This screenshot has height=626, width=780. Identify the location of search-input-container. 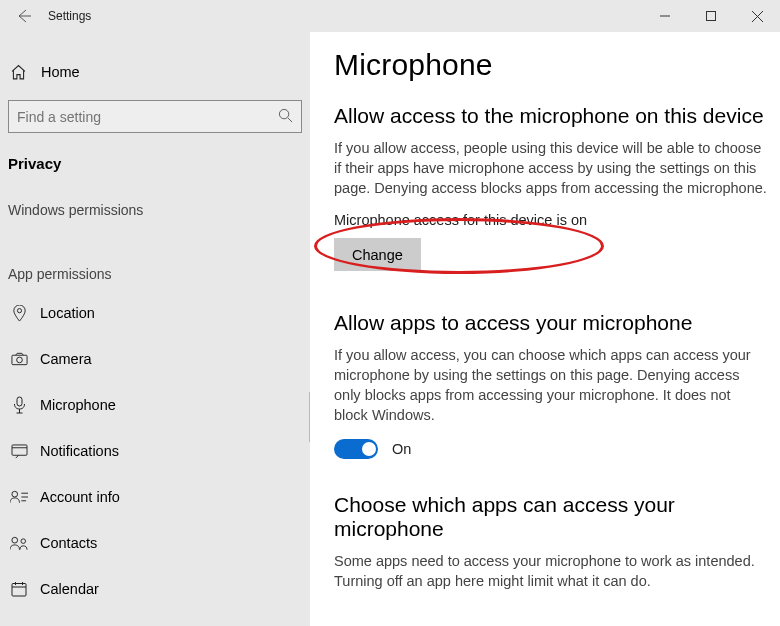
(155, 116).